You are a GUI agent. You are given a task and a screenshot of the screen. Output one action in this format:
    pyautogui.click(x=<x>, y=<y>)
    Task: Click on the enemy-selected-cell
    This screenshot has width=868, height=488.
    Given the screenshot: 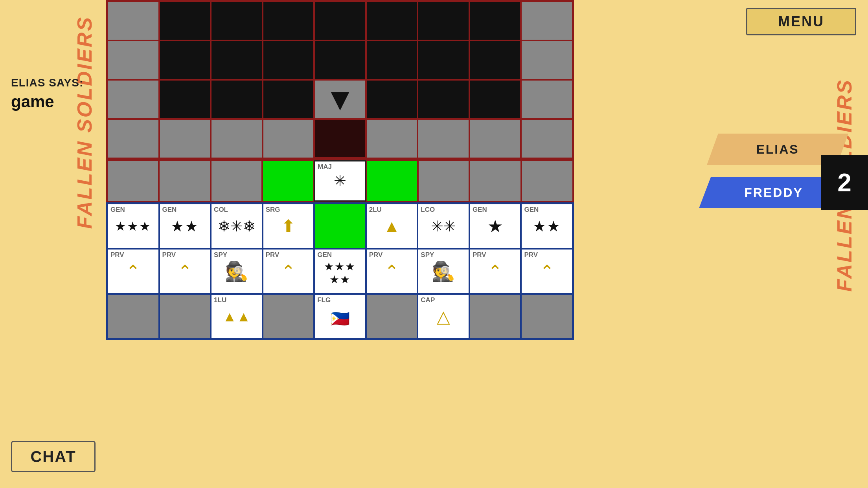 What is the action you would take?
    pyautogui.click(x=340, y=139)
    